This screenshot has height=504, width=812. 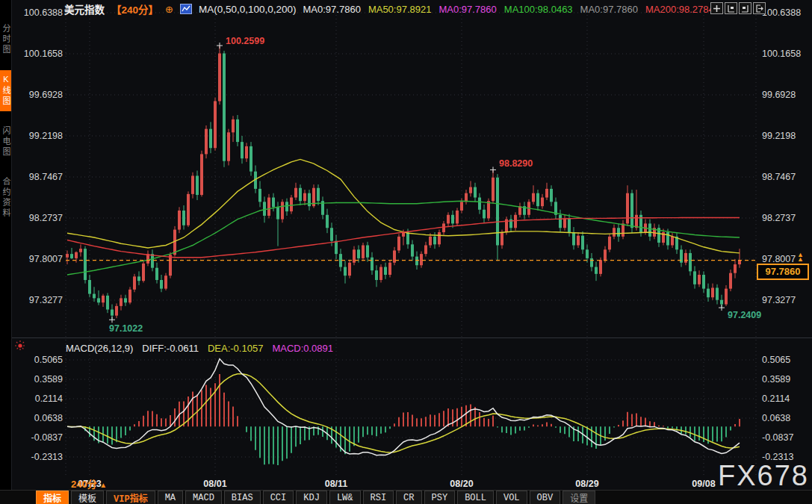 What do you see at coordinates (99, 348) in the screenshot?
I see `macd-formula-label: MACD(26,12,9)` at bounding box center [99, 348].